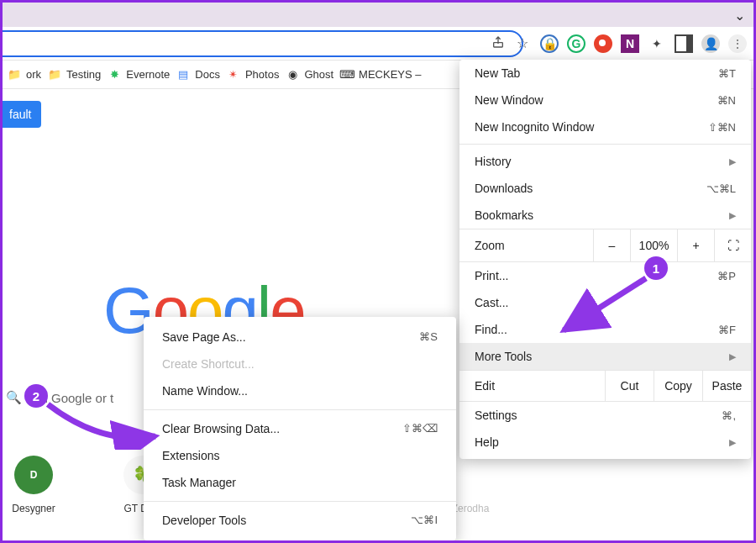 This screenshot has width=756, height=543. What do you see at coordinates (300, 391) in the screenshot?
I see `submenu-name-window: Name Window...` at bounding box center [300, 391].